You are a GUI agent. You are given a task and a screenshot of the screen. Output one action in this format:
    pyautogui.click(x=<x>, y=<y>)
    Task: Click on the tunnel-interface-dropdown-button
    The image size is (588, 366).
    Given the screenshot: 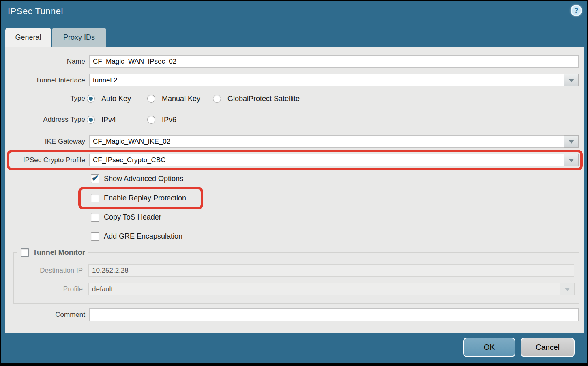 What is the action you would take?
    pyautogui.click(x=571, y=80)
    